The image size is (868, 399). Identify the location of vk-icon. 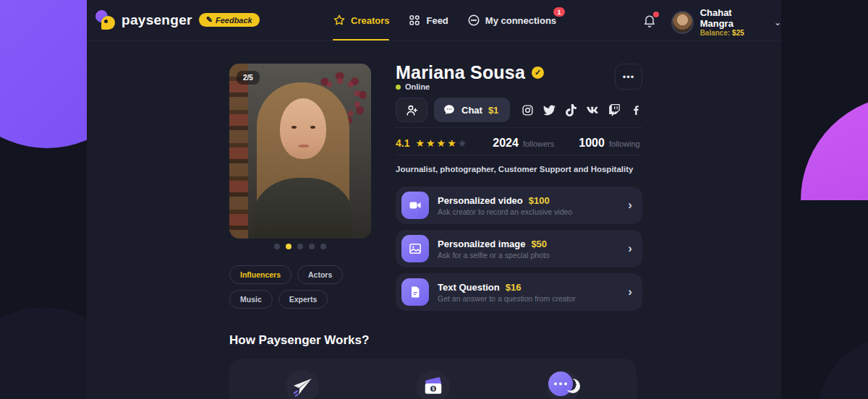
(593, 110).